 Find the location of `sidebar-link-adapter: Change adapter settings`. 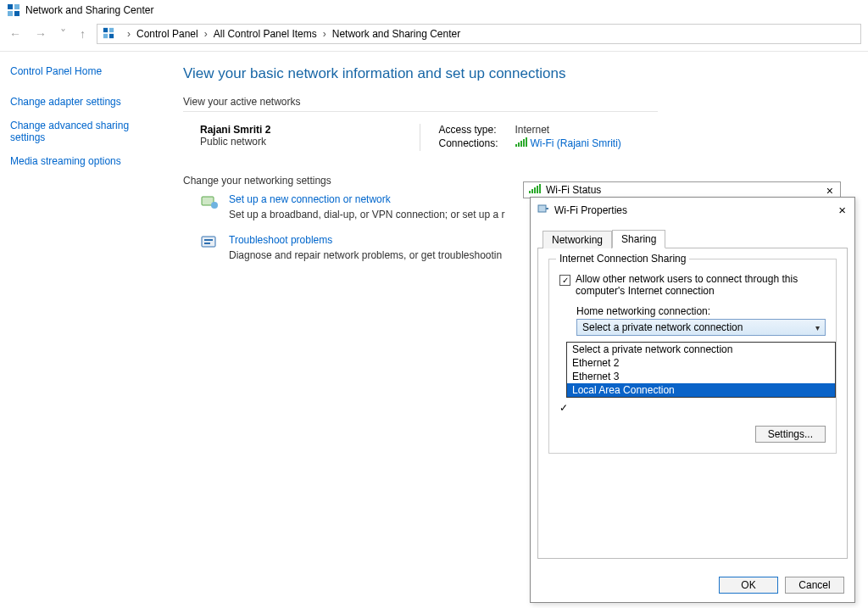

sidebar-link-adapter: Change adapter settings is located at coordinates (85, 102).